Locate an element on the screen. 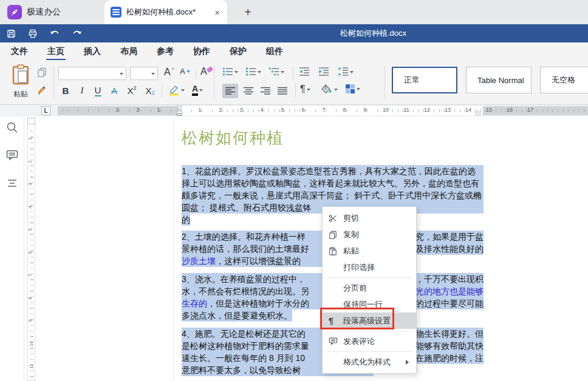 The width and height of the screenshot is (588, 381). new-tab-button: + is located at coordinates (248, 12).